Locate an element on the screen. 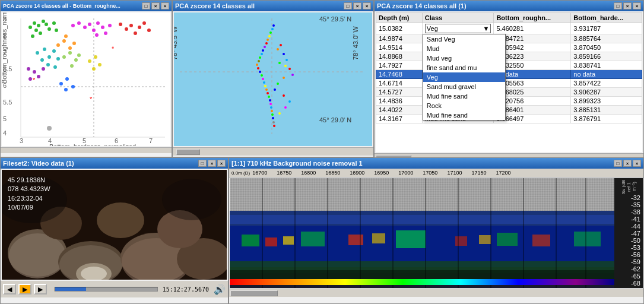 This screenshot has height=304, width=644. col-depth: Depth (m) is located at coordinates (399, 18).